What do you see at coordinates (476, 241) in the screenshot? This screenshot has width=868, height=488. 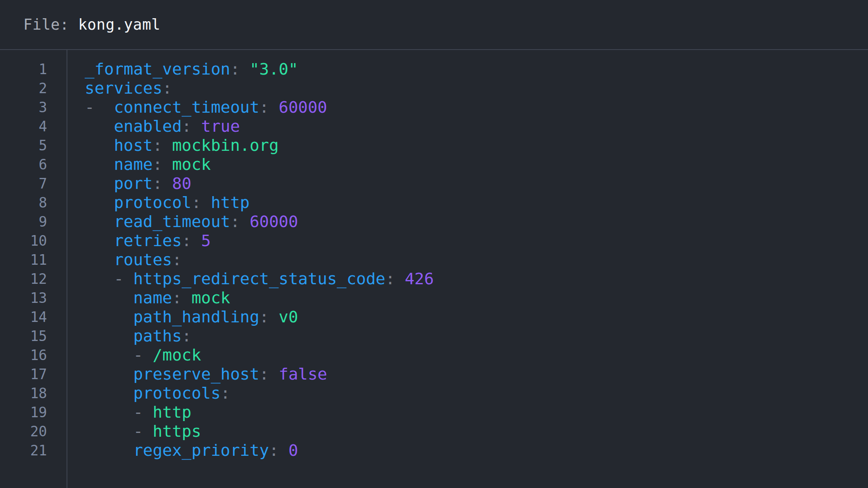 I see `code-line: retries: 5` at bounding box center [476, 241].